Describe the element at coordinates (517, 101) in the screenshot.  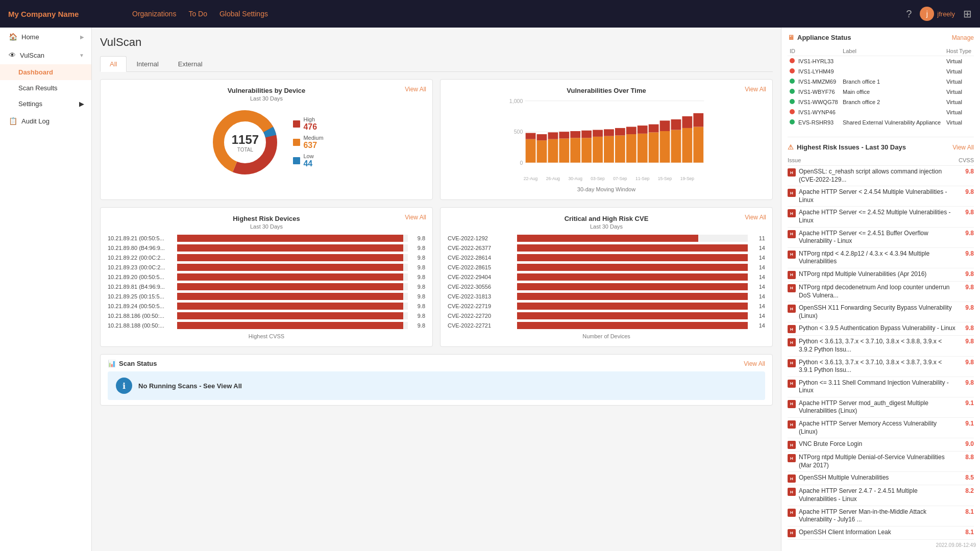
I see `svg-text: 1,000` at that location.